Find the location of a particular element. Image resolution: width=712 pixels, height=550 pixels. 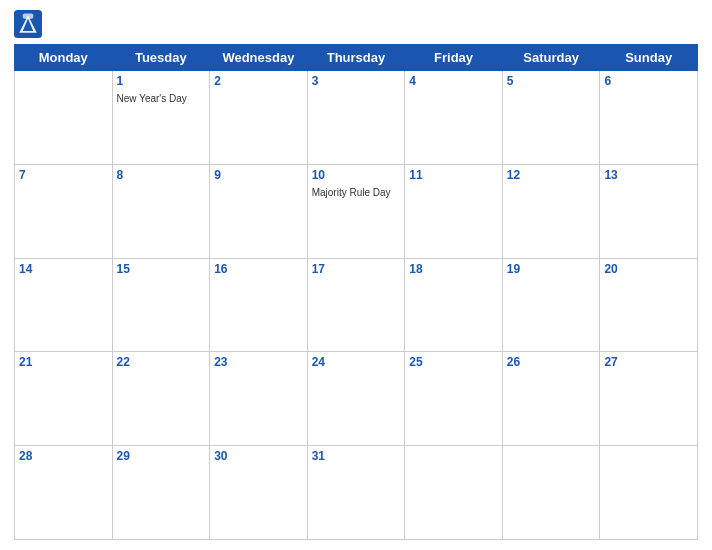

calendar-cell: 29 is located at coordinates (161, 493).